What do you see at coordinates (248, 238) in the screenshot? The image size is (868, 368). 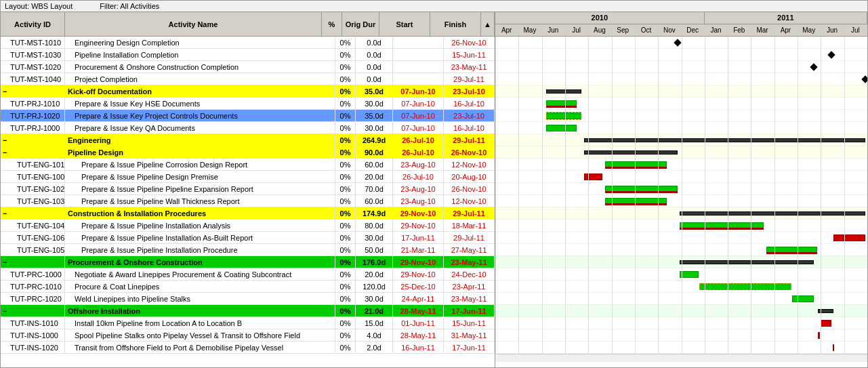 I see `table-row: TUT-ENG-1060Prepare & Issue Pipeline Ins…` at bounding box center [248, 238].